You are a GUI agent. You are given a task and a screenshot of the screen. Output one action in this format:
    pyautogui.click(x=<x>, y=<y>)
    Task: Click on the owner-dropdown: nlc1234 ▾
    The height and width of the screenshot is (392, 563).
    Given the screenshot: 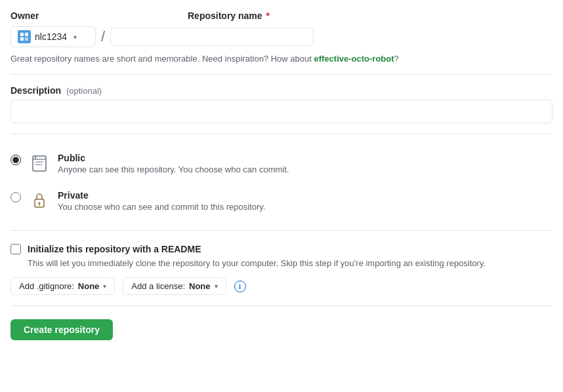 What is the action you would take?
    pyautogui.click(x=53, y=37)
    